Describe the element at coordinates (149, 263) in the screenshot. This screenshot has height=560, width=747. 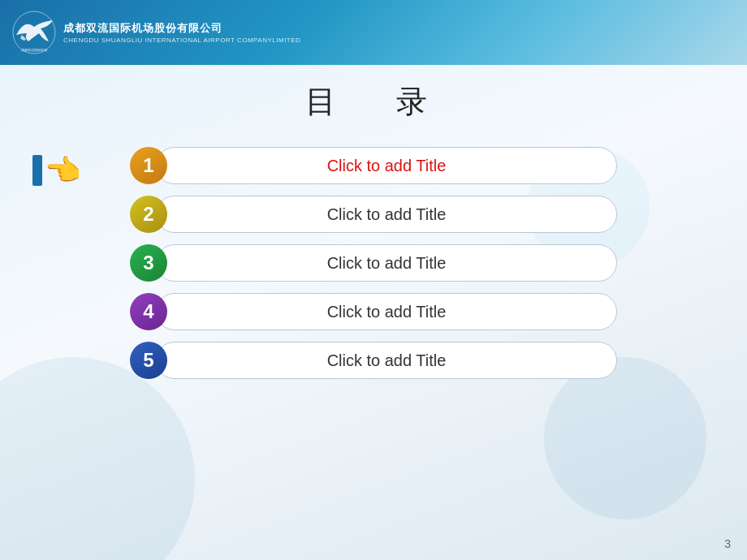
I see `badge-3: 3` at that location.